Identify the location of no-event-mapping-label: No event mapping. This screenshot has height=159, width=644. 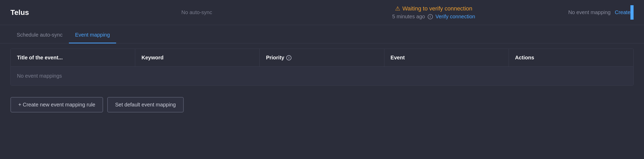
(589, 13).